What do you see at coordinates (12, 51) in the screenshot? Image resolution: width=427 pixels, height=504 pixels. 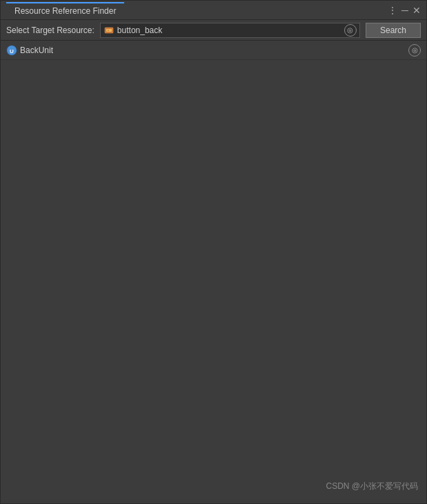 I see `svg-text: U` at bounding box center [12, 51].